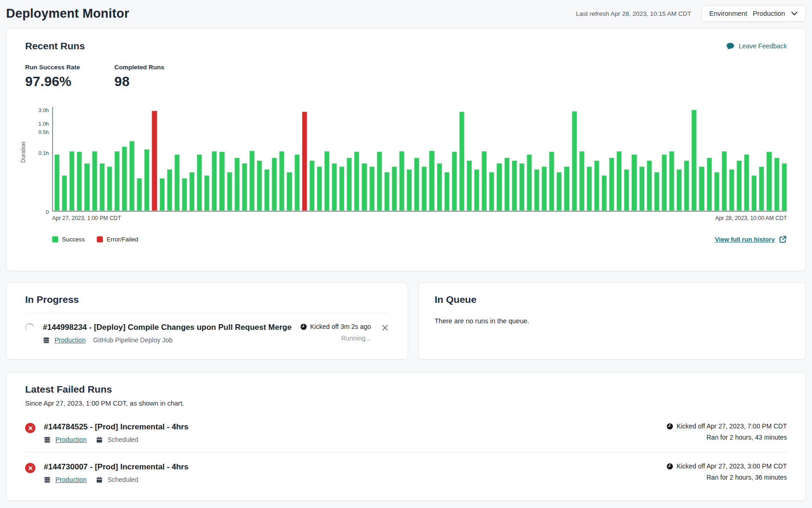 This screenshot has width=812, height=508. What do you see at coordinates (751, 239) in the screenshot?
I see `view-full-run-history-link: View full run history` at bounding box center [751, 239].